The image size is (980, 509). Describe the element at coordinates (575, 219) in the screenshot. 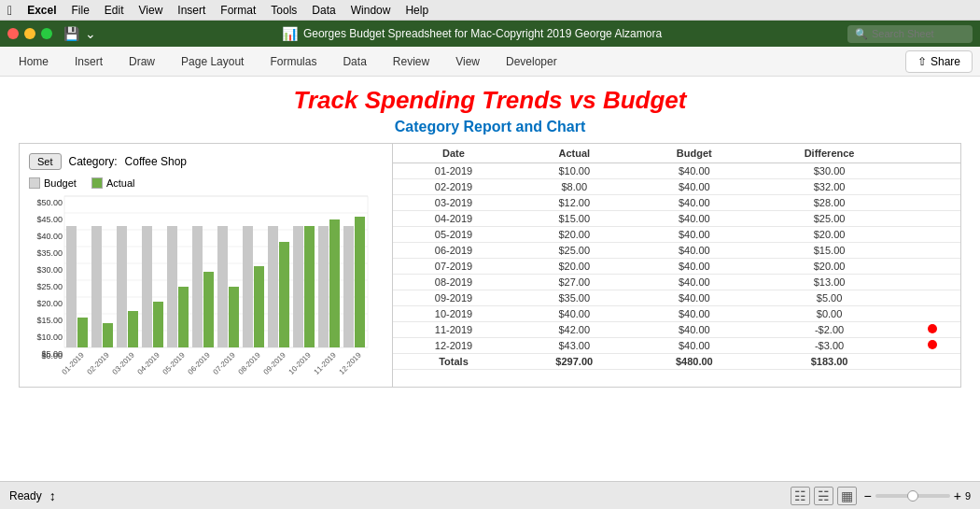

I see `cell-actual: $15.00` at that location.